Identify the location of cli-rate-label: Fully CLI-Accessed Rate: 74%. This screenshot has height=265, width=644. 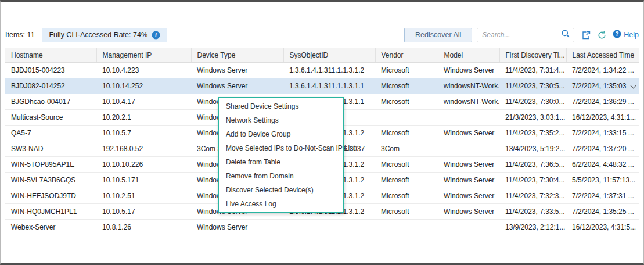
(98, 35).